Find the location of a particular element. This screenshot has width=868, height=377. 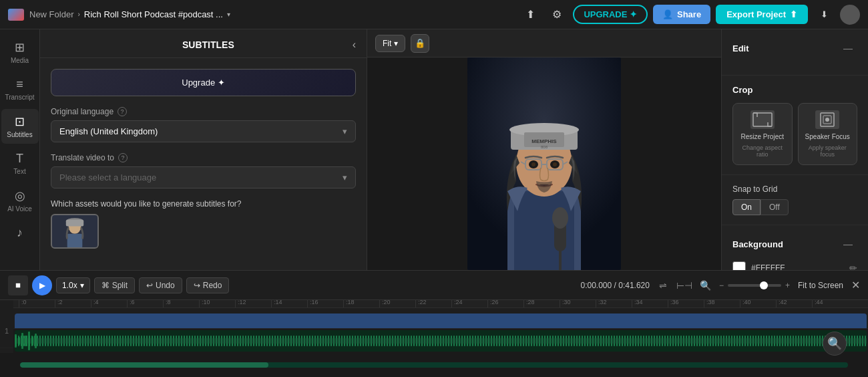

stop-button: ■ is located at coordinates (18, 285).